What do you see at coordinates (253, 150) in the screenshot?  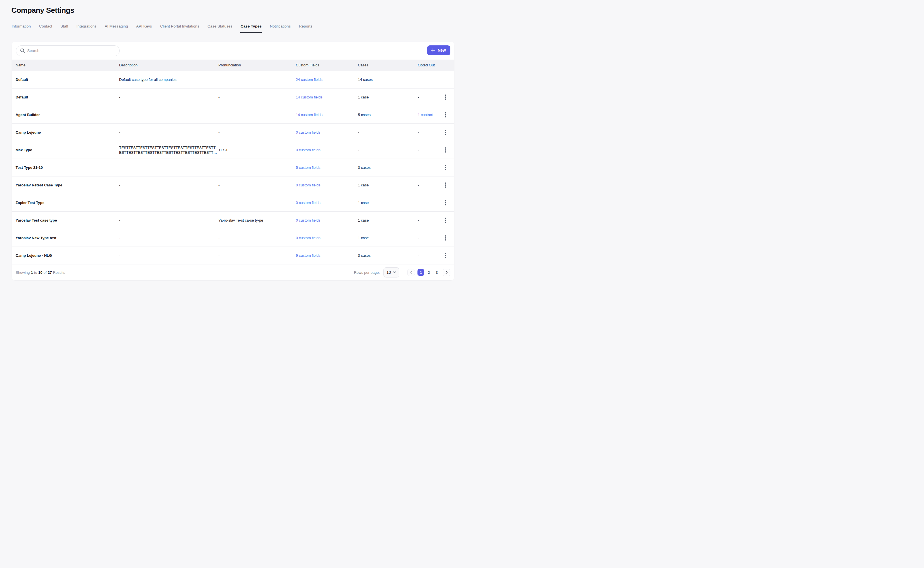 I see `cell-pronunciation: TEST` at bounding box center [253, 150].